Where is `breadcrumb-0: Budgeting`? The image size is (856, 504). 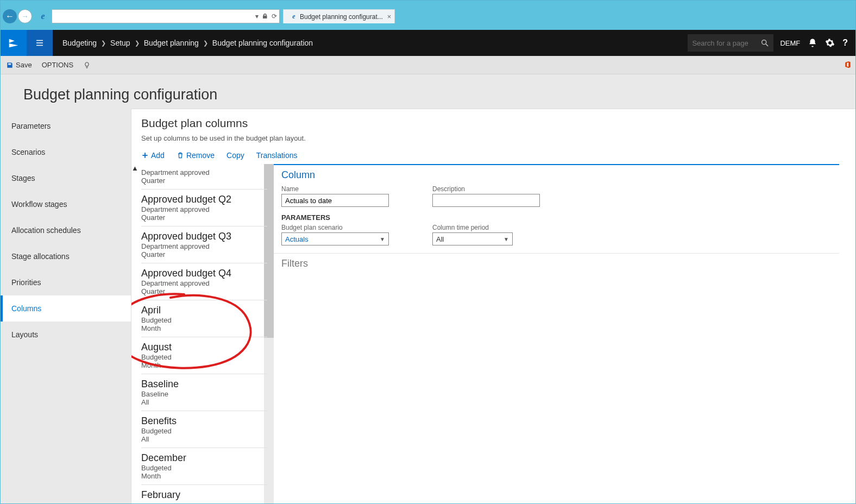
breadcrumb-0: Budgeting is located at coordinates (79, 43).